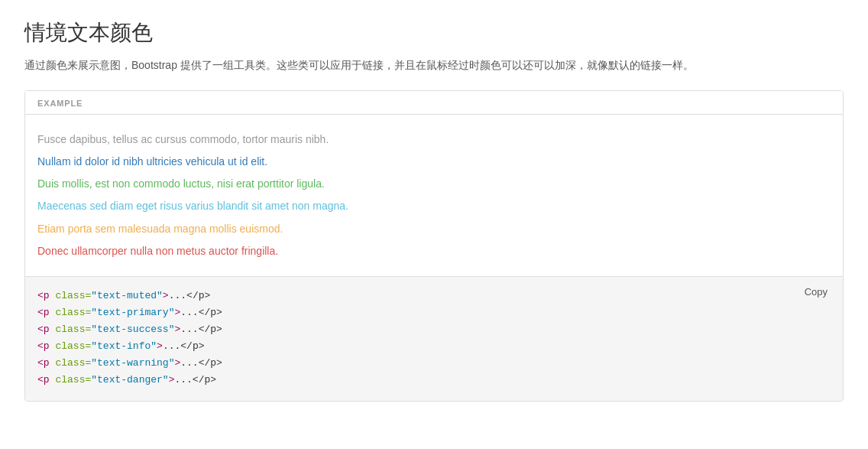 This screenshot has height=449, width=868. Describe the element at coordinates (434, 229) in the screenshot. I see `example-line-warning: Etiam porta sem malesuada magna mollis e…` at that location.